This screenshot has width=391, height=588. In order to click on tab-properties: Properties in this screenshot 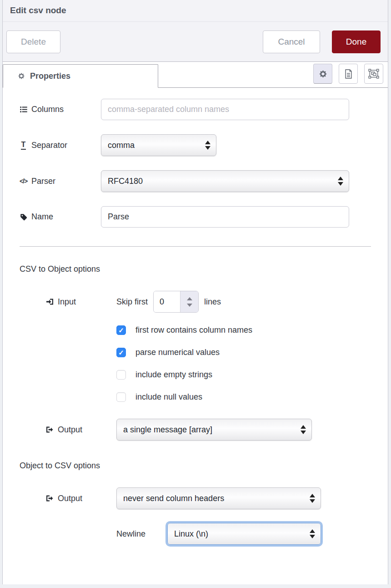, I will do `click(80, 76)`.